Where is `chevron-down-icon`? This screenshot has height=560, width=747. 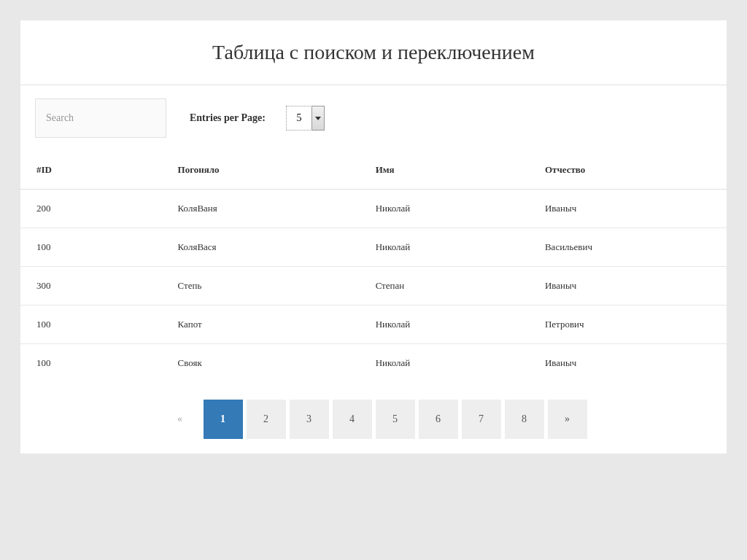
chevron-down-icon is located at coordinates (318, 118).